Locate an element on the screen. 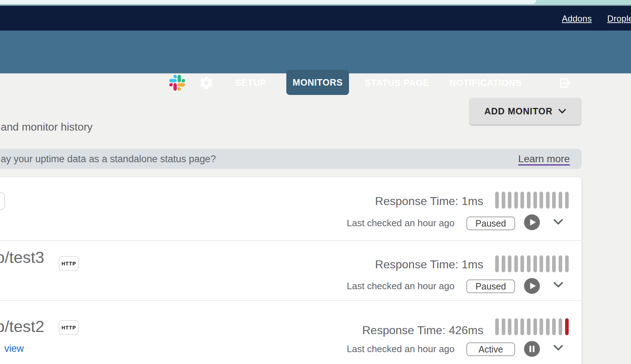  droplets-link: Droplets is located at coordinates (619, 19).